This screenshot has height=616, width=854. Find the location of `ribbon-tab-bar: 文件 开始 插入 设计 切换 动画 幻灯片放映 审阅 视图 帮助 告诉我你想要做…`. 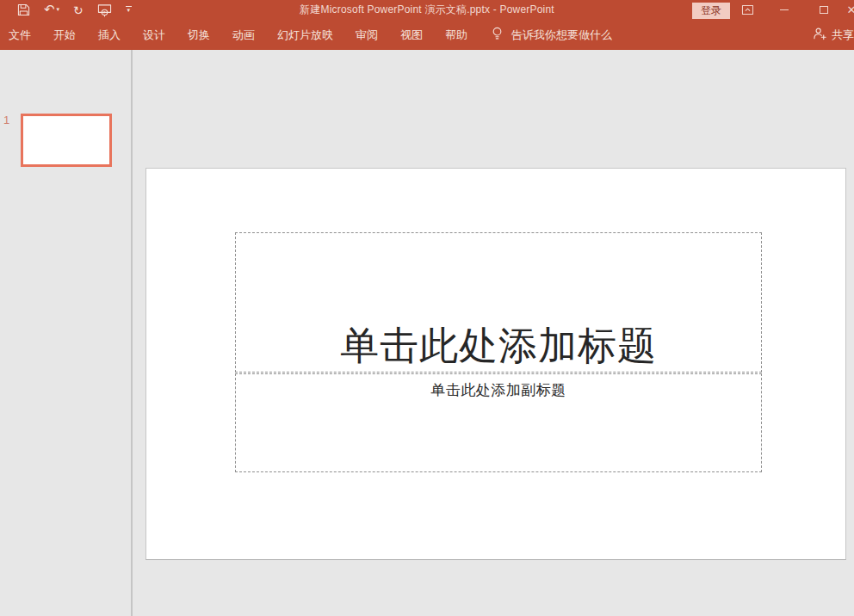

ribbon-tab-bar: 文件 开始 插入 设计 切换 动画 幻灯片放映 审阅 视图 帮助 告诉我你想要做… is located at coordinates (427, 34).